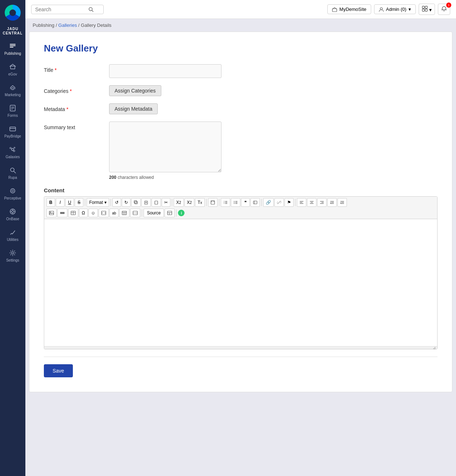  What do you see at coordinates (181, 213) in the screenshot?
I see `toolbar-info: i` at bounding box center [181, 213].